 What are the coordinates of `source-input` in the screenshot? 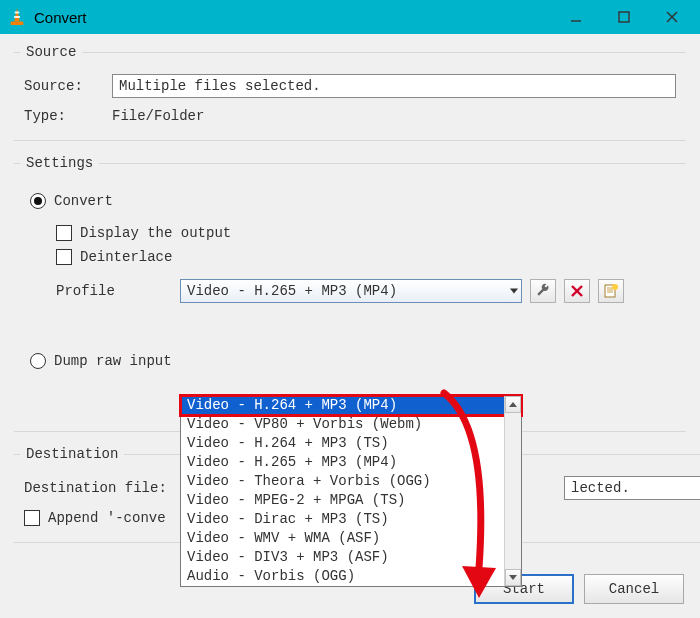 It's located at (394, 86).